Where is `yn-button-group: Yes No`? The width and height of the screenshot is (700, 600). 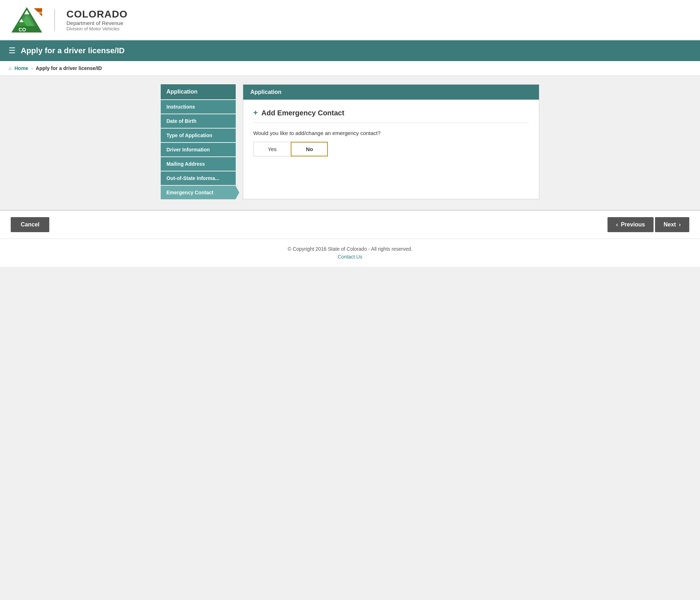
yn-button-group: Yes No is located at coordinates (391, 149).